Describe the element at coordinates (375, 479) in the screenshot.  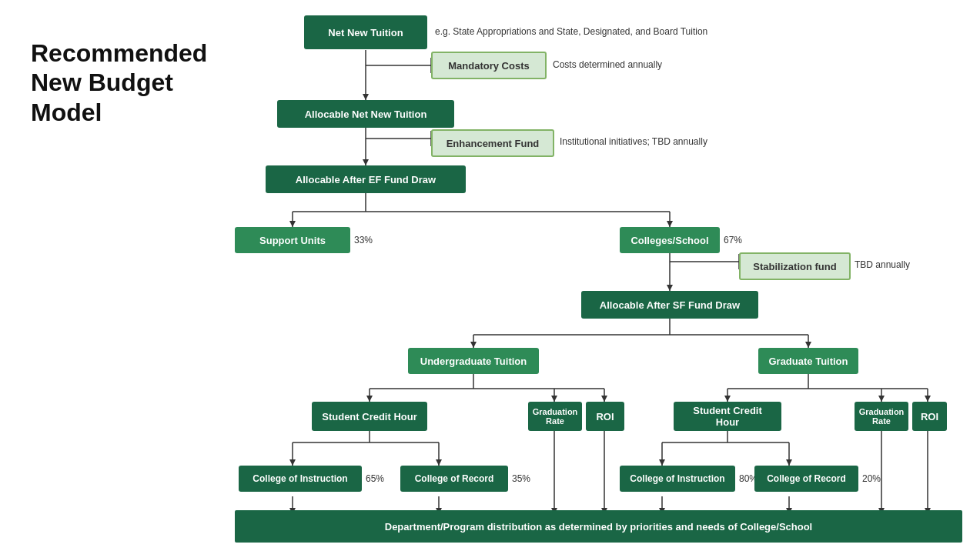
I see `ug-college-instruction-pct: 65%` at that location.